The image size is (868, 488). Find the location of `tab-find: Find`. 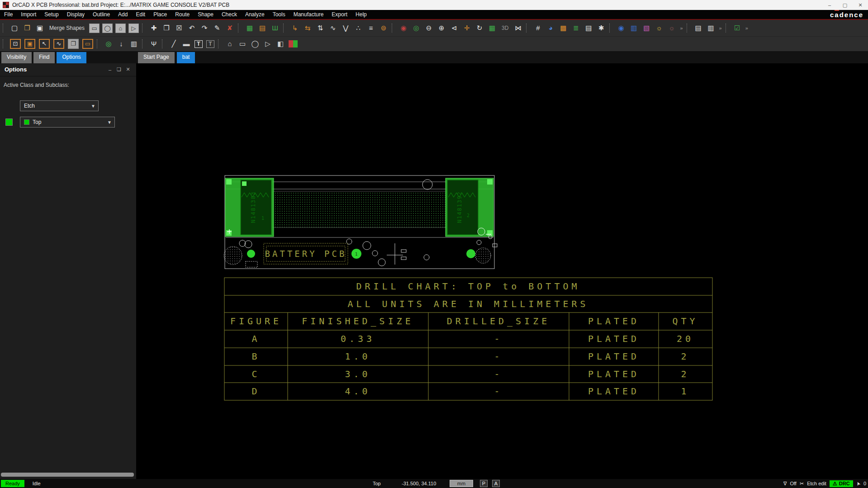

tab-find: Find is located at coordinates (44, 58).